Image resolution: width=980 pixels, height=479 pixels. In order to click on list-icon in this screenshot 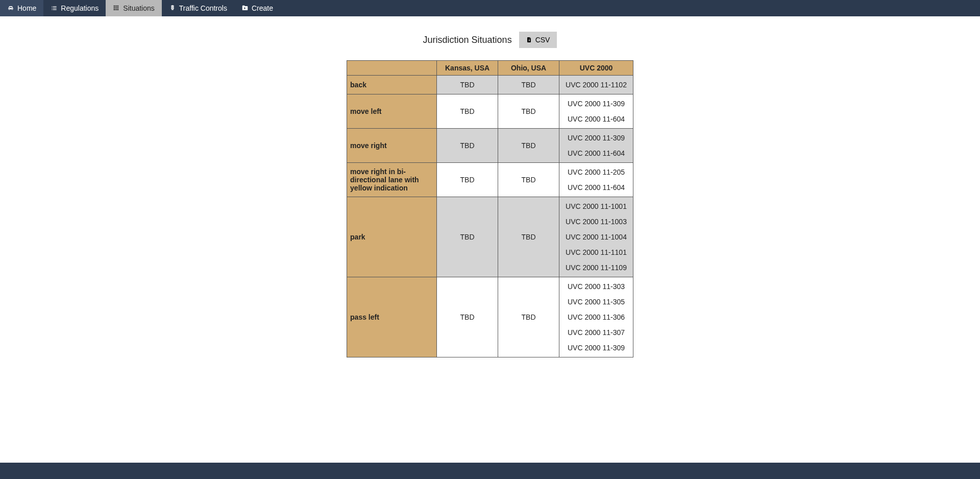, I will do `click(54, 8)`.